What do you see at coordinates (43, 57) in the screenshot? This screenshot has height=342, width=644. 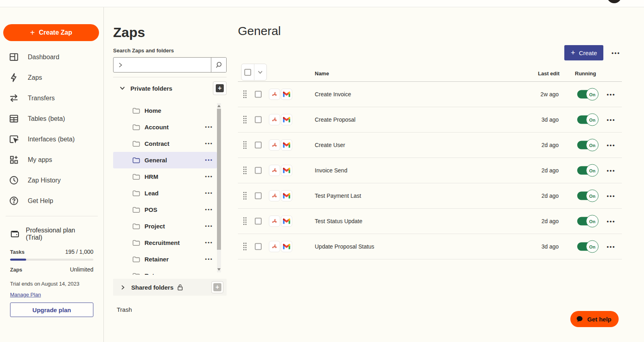 I see `nav-label: Dashboard` at bounding box center [43, 57].